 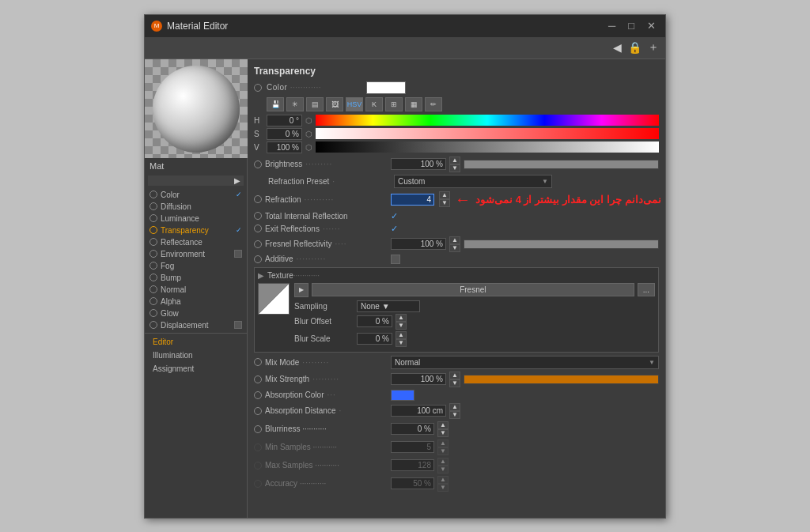 What do you see at coordinates (375, 321) in the screenshot?
I see `blur-offset-input` at bounding box center [375, 321].